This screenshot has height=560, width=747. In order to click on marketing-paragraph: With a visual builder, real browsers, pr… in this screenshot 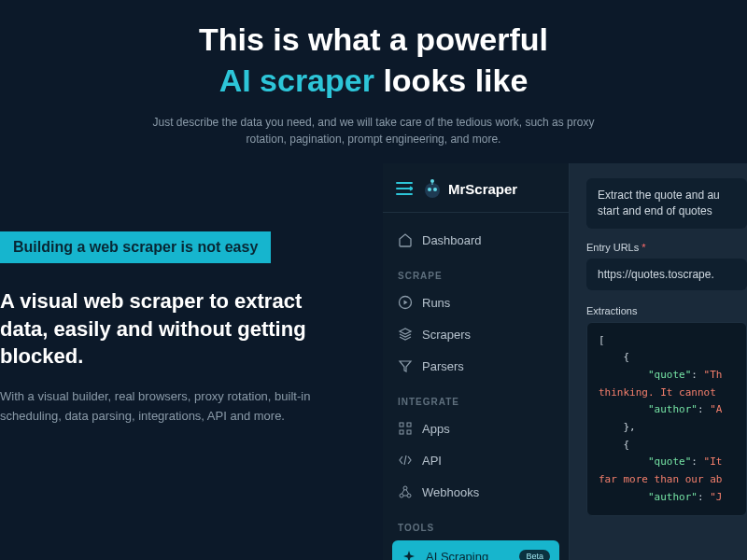, I will do `click(177, 407)`.